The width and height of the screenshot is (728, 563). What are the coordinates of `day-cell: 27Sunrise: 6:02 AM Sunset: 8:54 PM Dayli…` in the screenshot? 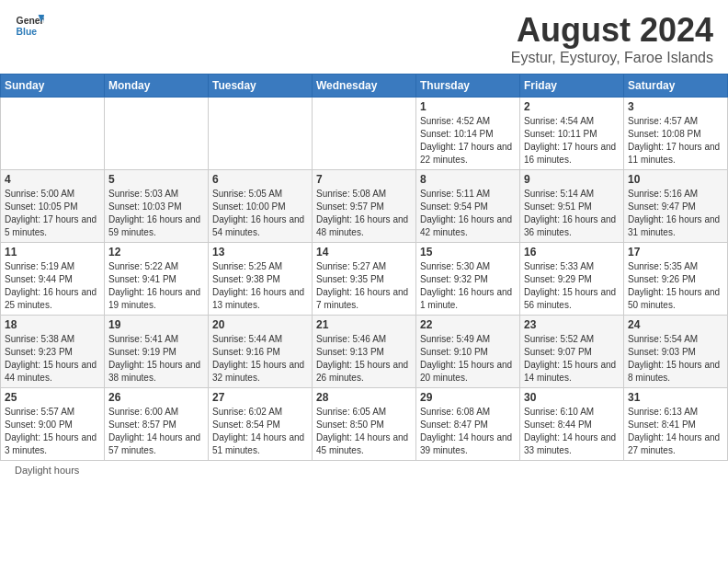 It's located at (261, 425).